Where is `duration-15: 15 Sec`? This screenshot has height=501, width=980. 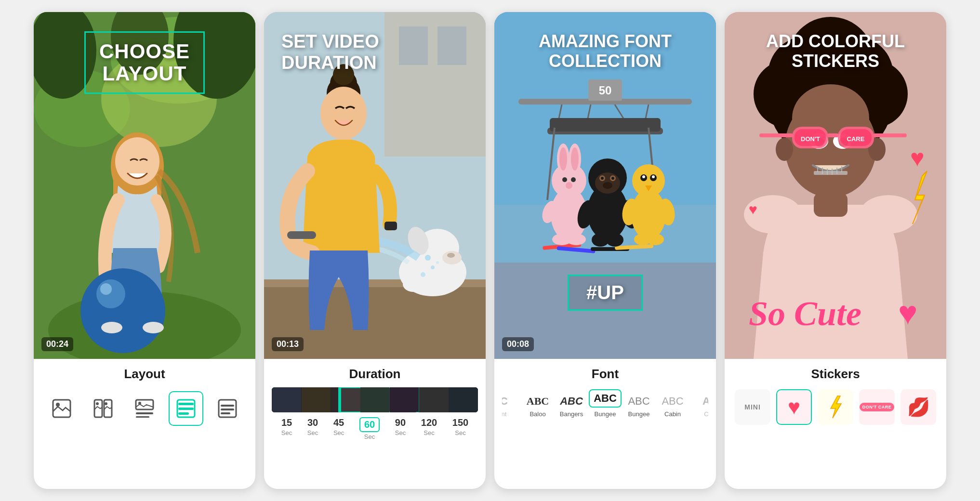
duration-15: 15 Sec is located at coordinates (287, 429).